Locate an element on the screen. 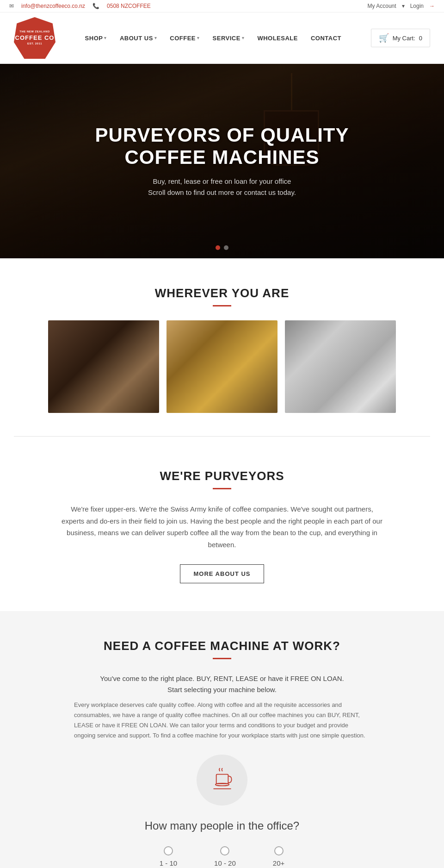 This screenshot has height=868, width=444. machine-title: NEED A COFFEE MACHINE AT WORK? is located at coordinates (222, 646).